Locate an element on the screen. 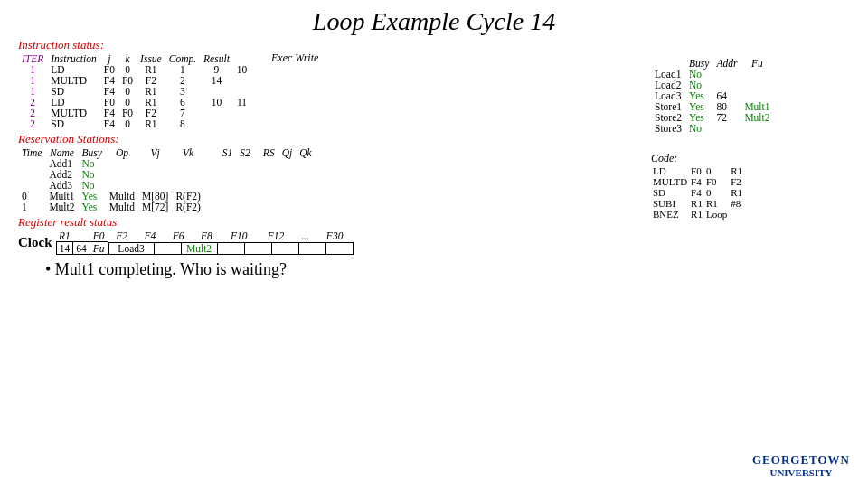 The width and height of the screenshot is (868, 488). table-row: Add2No is located at coordinates (166, 174).